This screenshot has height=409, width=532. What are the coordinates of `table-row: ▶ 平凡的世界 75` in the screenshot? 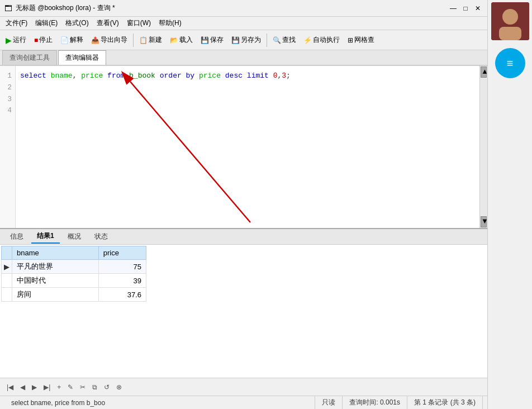 It's located at (74, 267).